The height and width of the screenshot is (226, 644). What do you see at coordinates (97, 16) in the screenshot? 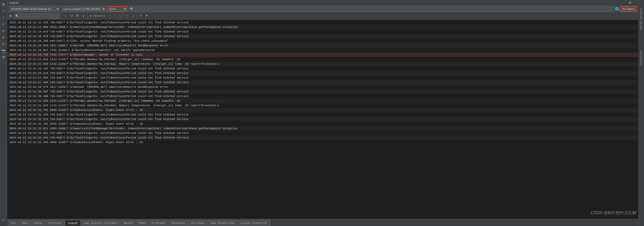
I see `results-count: 0 results` at bounding box center [97, 16].